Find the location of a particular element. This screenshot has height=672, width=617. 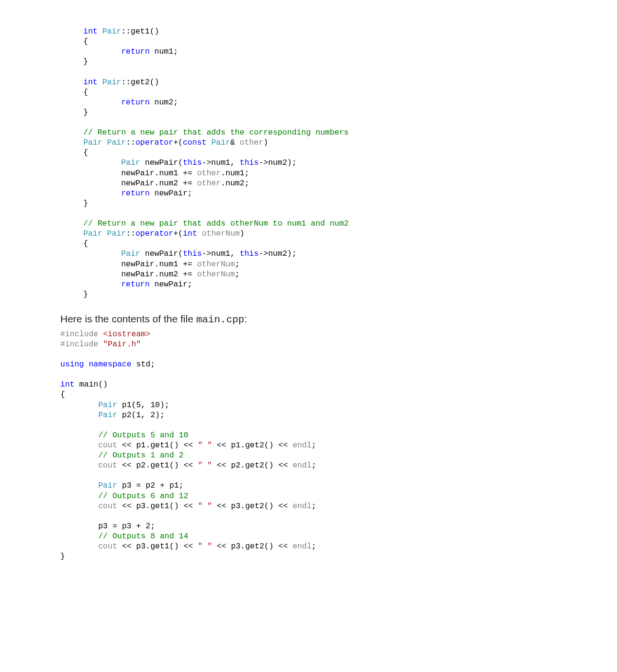

keyword-const: const is located at coordinates (195, 143).